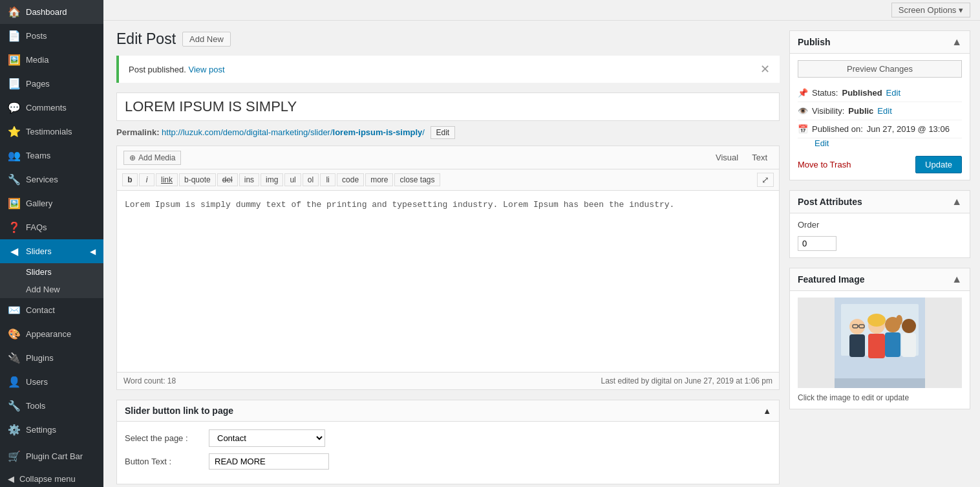 This screenshot has width=980, height=487. I want to click on sidebar-item-pages: 📃 Pages, so click(52, 84).